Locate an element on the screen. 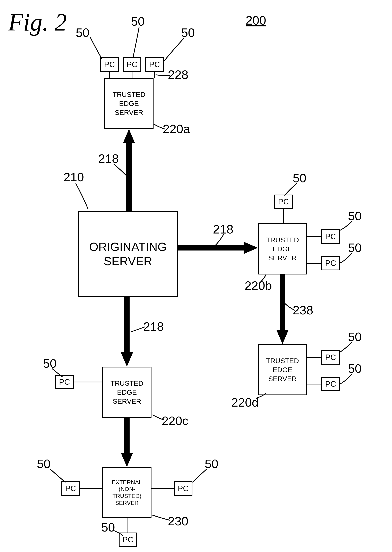 The width and height of the screenshot is (392, 552). ref-230: 230 is located at coordinates (178, 521).